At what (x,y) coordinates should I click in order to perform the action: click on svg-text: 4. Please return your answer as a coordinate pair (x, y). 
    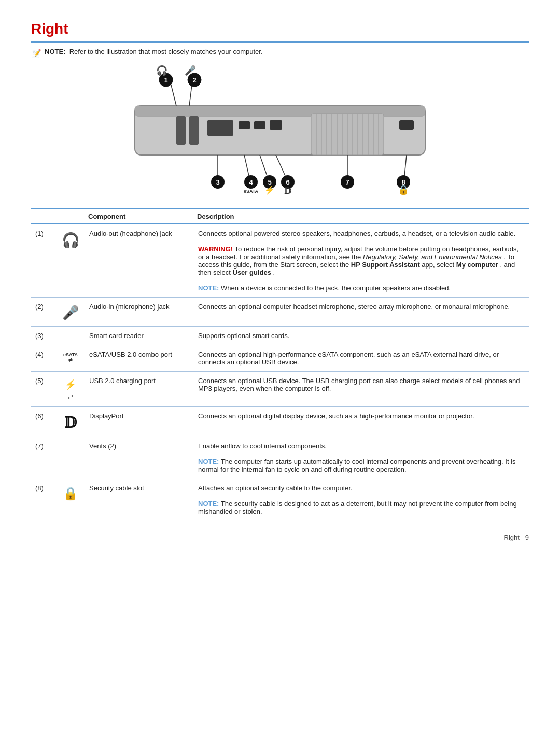
    Looking at the image, I should click on (251, 182).